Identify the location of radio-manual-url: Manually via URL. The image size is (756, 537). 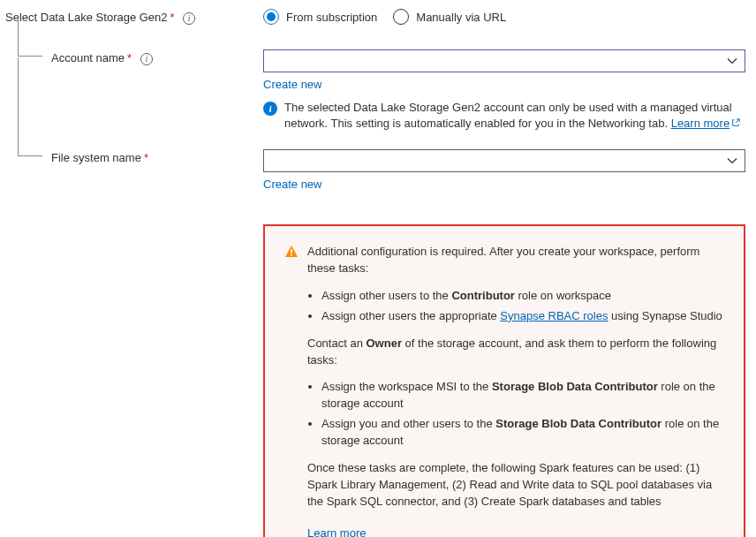
(450, 17).